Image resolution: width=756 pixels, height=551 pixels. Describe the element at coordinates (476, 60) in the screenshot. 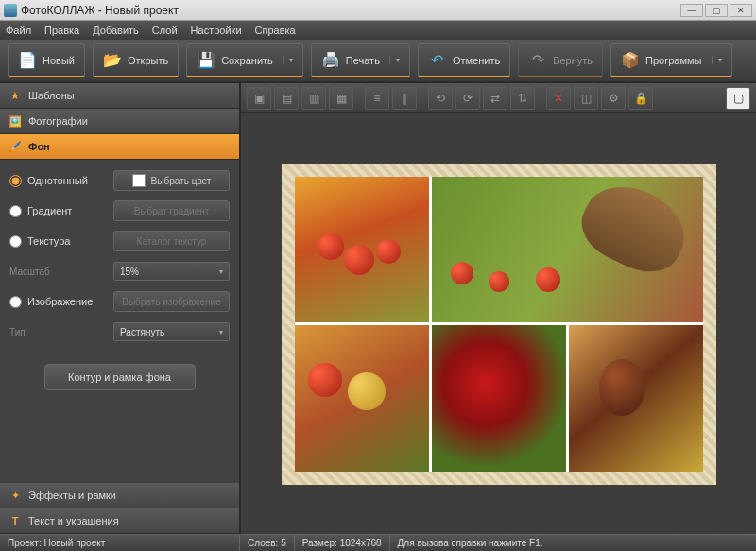

I see `undo-label: Отменить` at that location.